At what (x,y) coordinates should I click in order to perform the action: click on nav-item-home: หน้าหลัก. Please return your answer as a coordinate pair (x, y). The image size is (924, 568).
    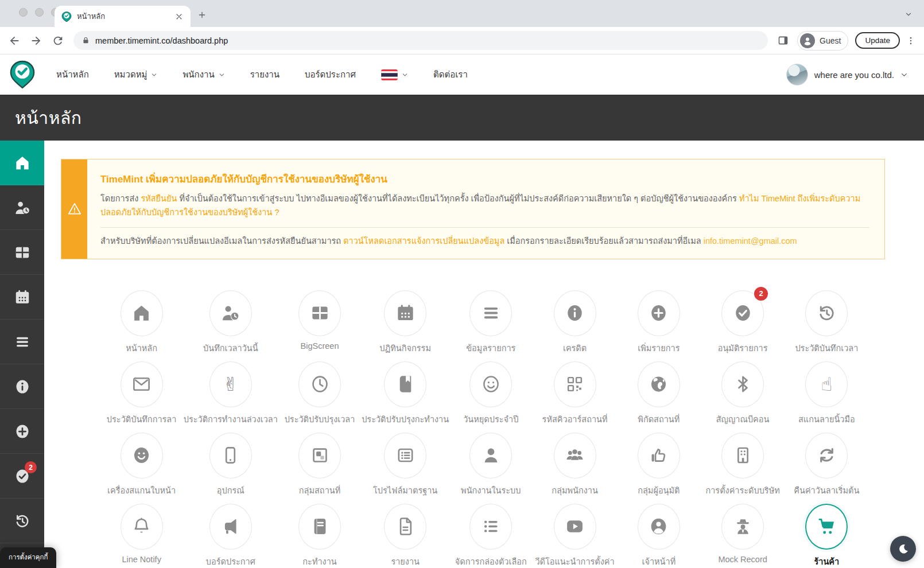
    Looking at the image, I should click on (72, 75).